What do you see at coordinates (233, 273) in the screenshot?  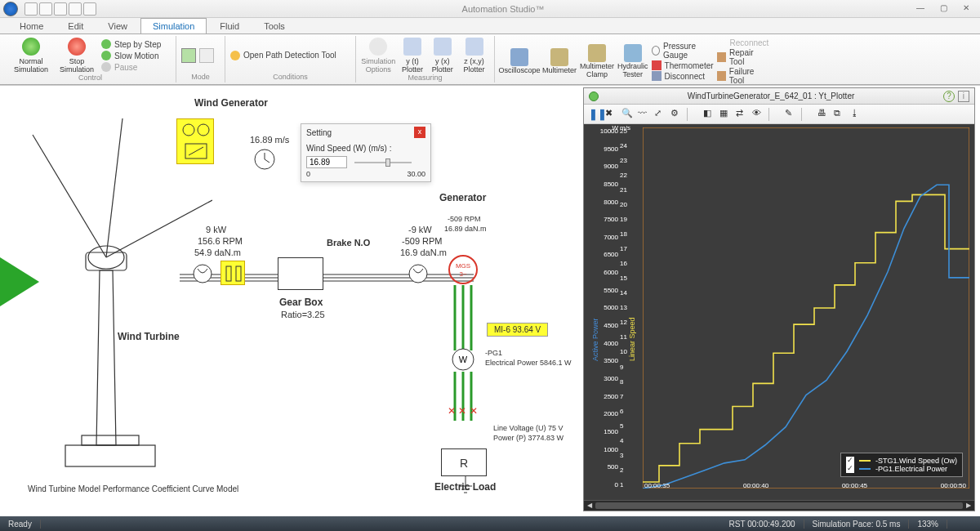 I see `clutch-component` at bounding box center [233, 273].